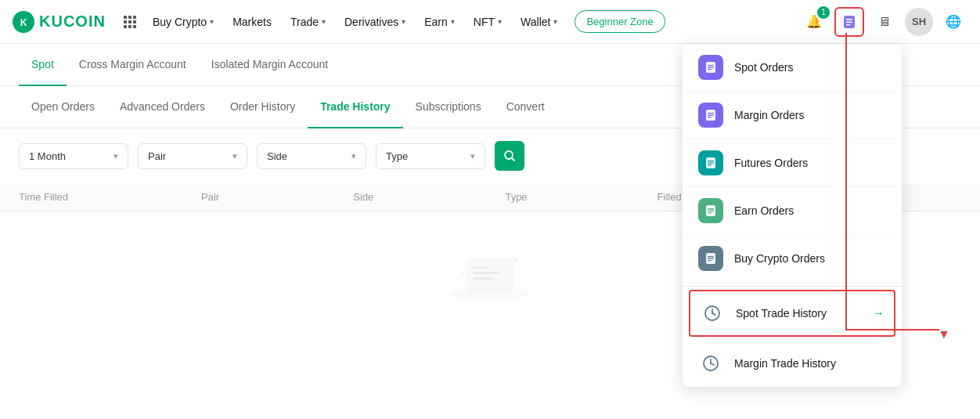 The height and width of the screenshot is (419, 980). Describe the element at coordinates (130, 22) in the screenshot. I see `grid-icon-btn` at that location.